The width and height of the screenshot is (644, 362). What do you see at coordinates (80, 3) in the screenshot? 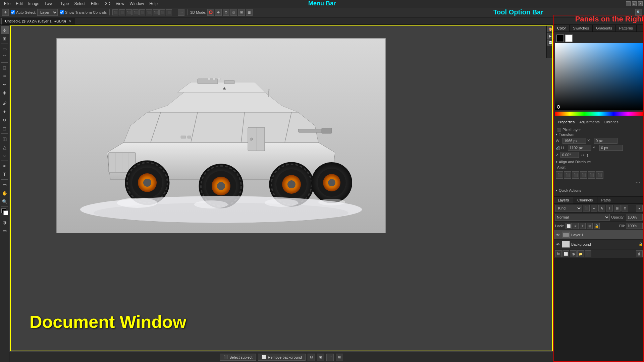
I see `menu-select: Select` at bounding box center [80, 3].